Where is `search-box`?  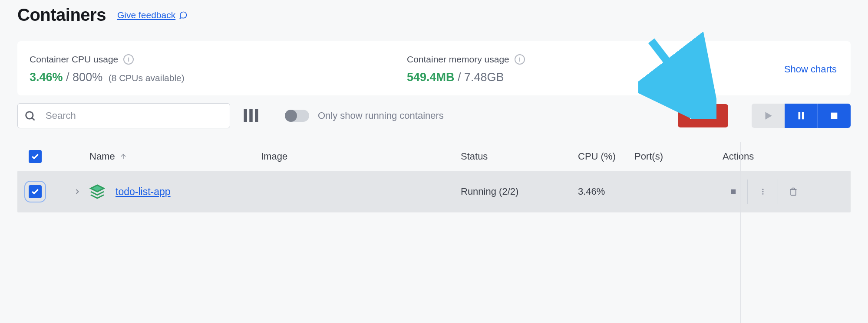
search-box is located at coordinates (124, 116).